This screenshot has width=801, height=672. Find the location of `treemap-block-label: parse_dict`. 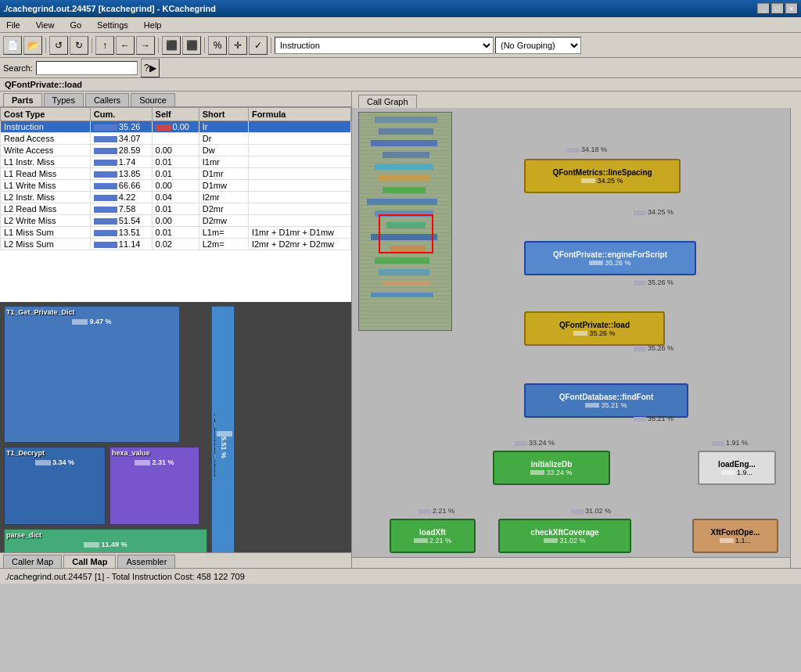

treemap-block-label: parse_dict is located at coordinates (106, 535).